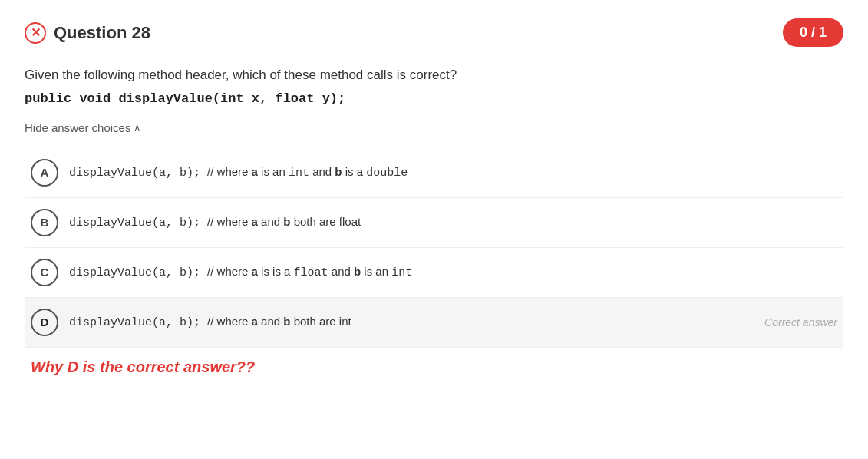 This screenshot has height=459, width=868. Describe the element at coordinates (434, 32) in the screenshot. I see `question-header: ✕ Question 28 0 / 1` at that location.